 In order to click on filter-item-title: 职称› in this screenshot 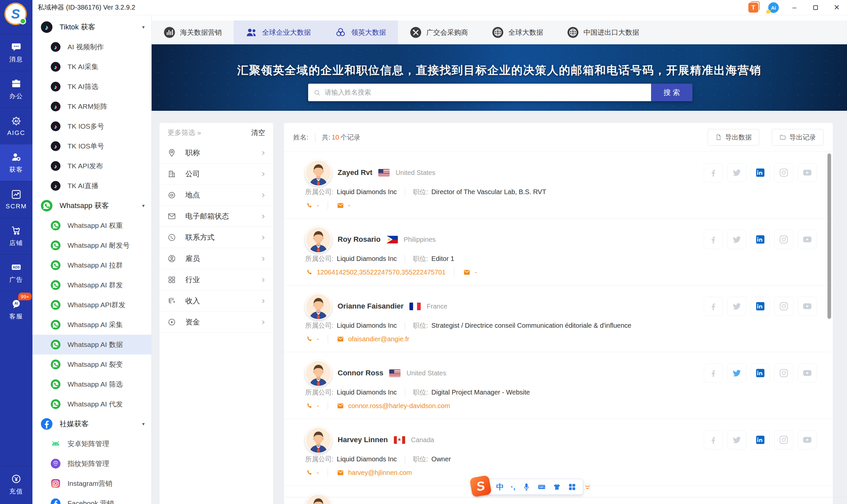, I will do `click(216, 153)`.